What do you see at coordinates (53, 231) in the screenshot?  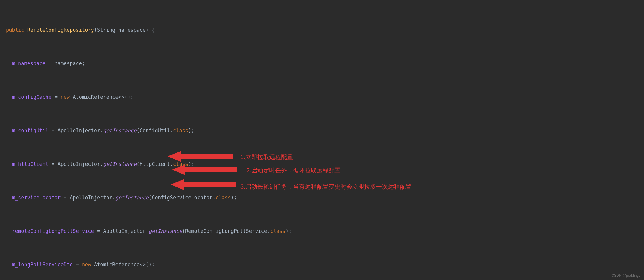 I see `field: remoteConfigLongPollService` at bounding box center [53, 231].